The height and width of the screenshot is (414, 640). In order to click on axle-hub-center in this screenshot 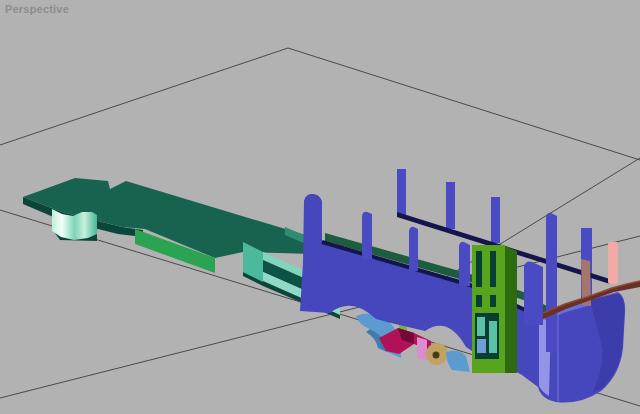, I will do `click(436, 356)`.